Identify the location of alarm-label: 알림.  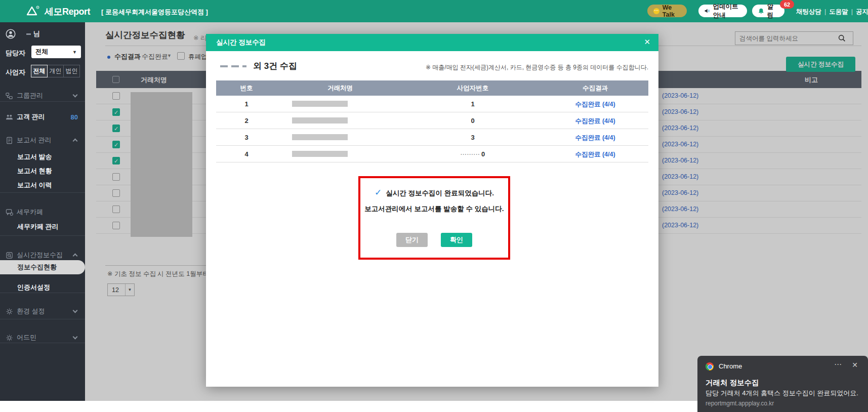
(773, 11).